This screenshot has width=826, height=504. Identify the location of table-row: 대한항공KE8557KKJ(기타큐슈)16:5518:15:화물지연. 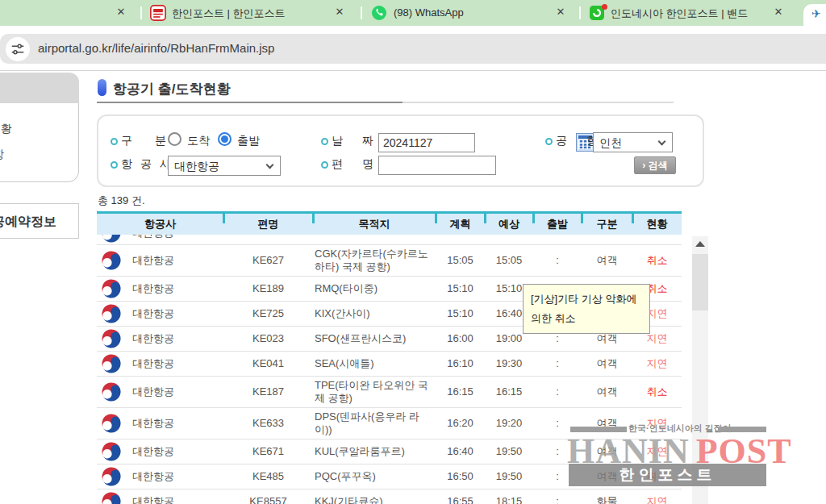
(389, 497).